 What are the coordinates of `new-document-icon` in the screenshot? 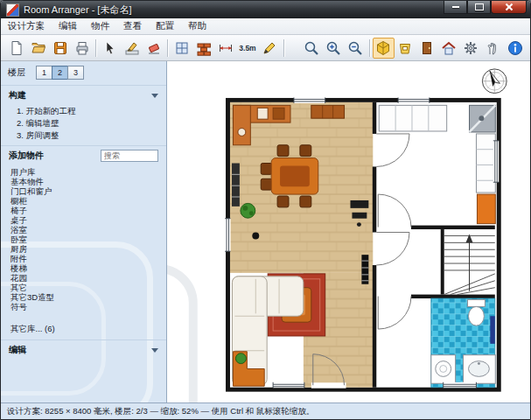 It's located at (17, 48).